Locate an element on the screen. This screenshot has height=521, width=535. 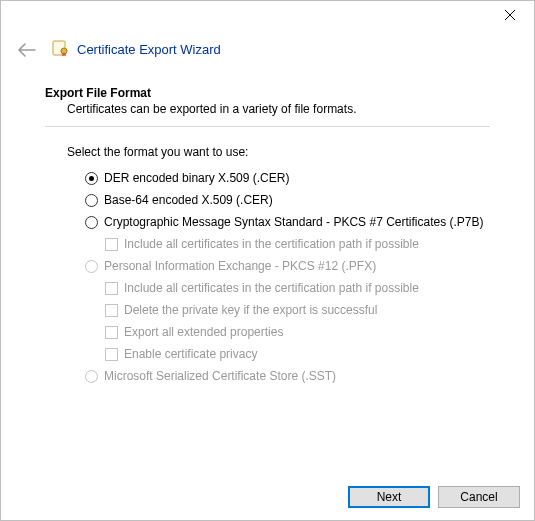
checkbox-pfx-cert-privacy is located at coordinates (112, 354).